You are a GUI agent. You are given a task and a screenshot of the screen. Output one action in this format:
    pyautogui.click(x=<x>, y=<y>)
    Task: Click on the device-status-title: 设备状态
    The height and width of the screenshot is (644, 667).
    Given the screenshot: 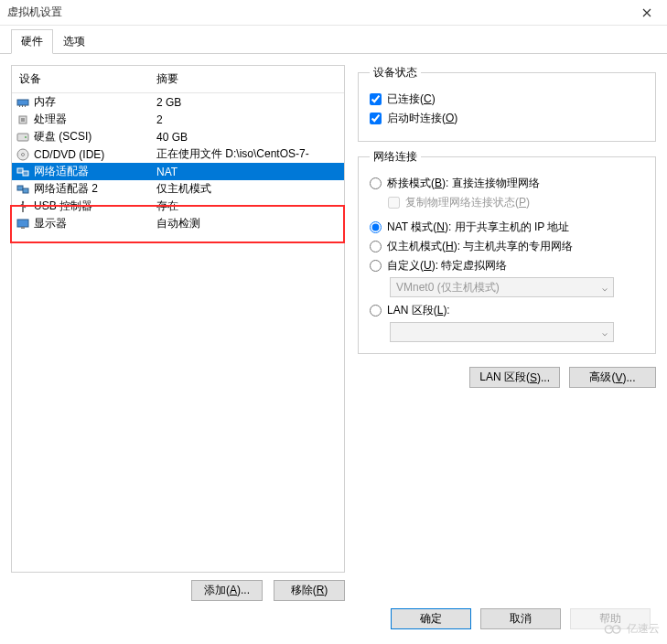 What is the action you would take?
    pyautogui.click(x=395, y=73)
    